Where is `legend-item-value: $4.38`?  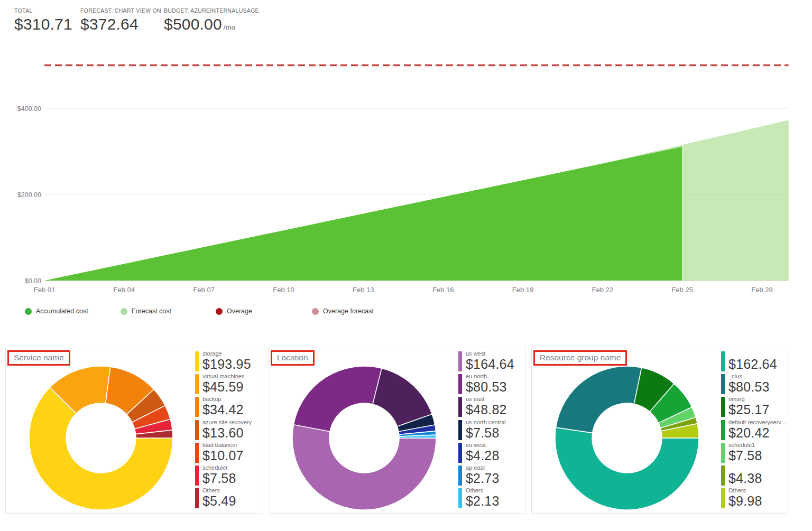 legend-item-value: $4.38 is located at coordinates (745, 479).